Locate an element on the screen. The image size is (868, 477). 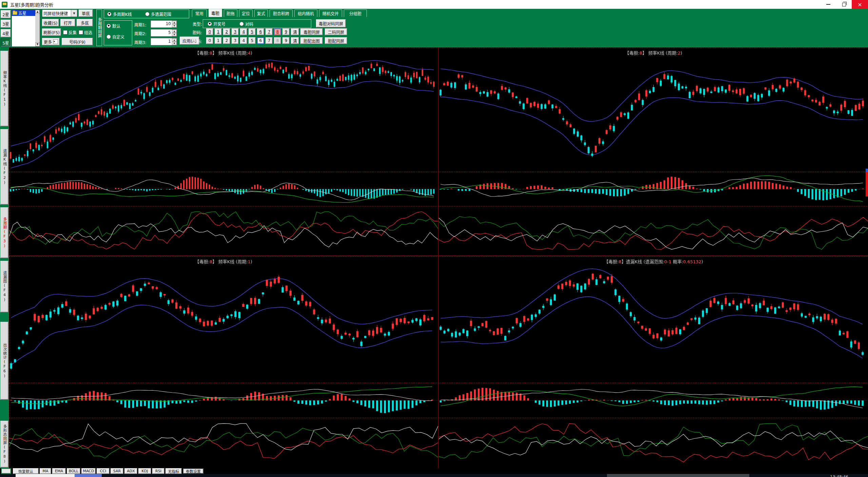
sidebar-item-2: 遗漏K线(F2) is located at coordinates (4, 167).